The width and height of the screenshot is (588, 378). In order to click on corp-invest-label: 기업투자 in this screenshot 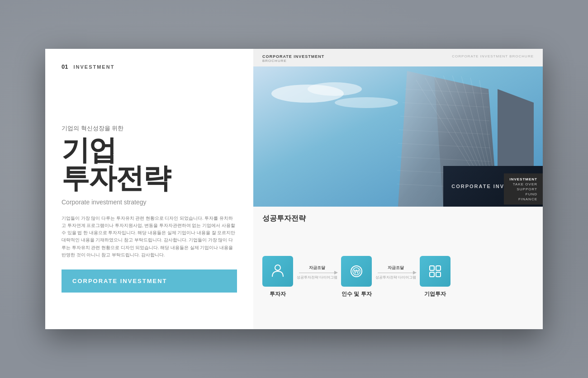, I will do `click(435, 294)`.